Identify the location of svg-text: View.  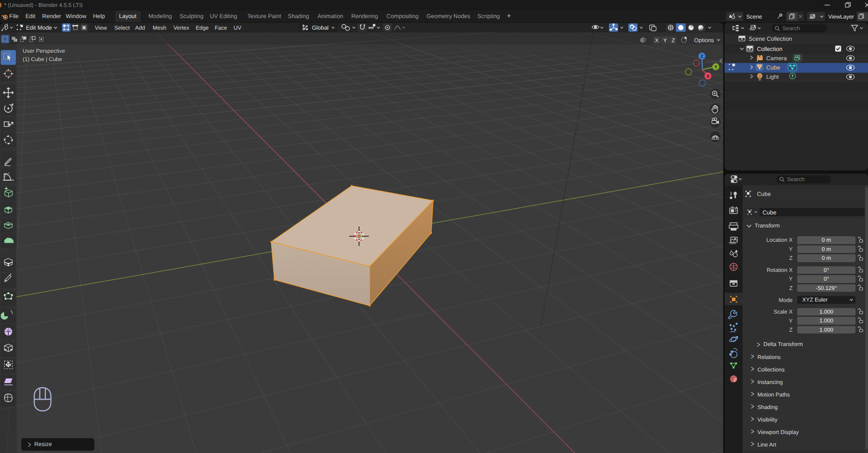
(101, 28).